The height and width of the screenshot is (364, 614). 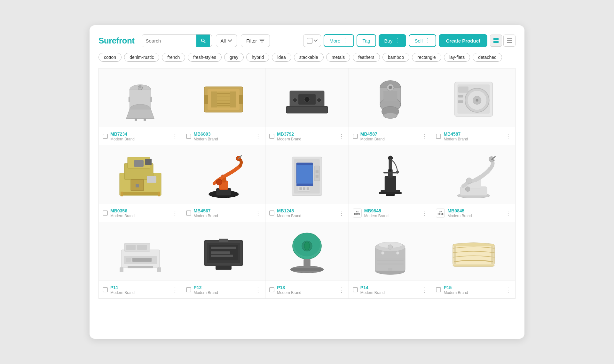 I want to click on filter-icon, so click(x=262, y=41).